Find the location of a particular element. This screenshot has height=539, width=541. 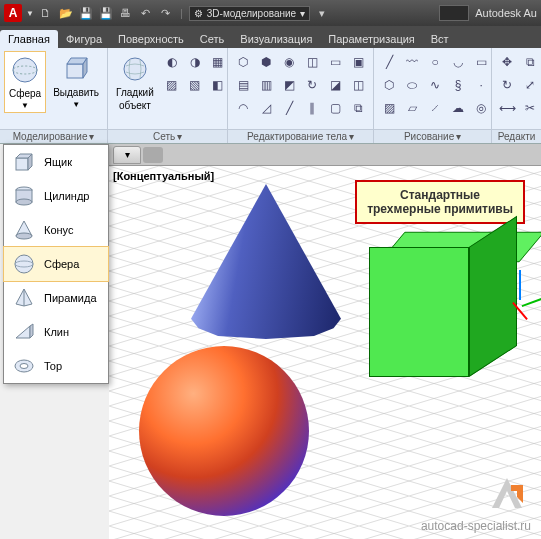

ucs-axis-icon is located at coordinates (525, 306).